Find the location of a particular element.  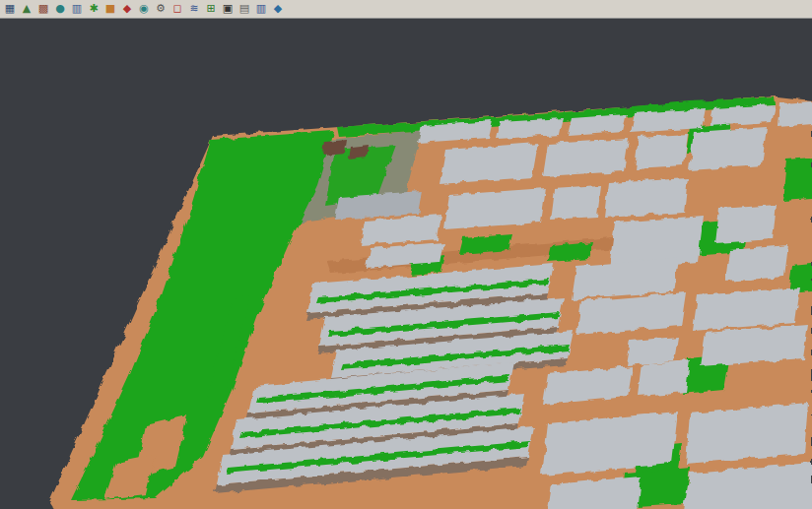

globe-icon: ● is located at coordinates (60, 9).